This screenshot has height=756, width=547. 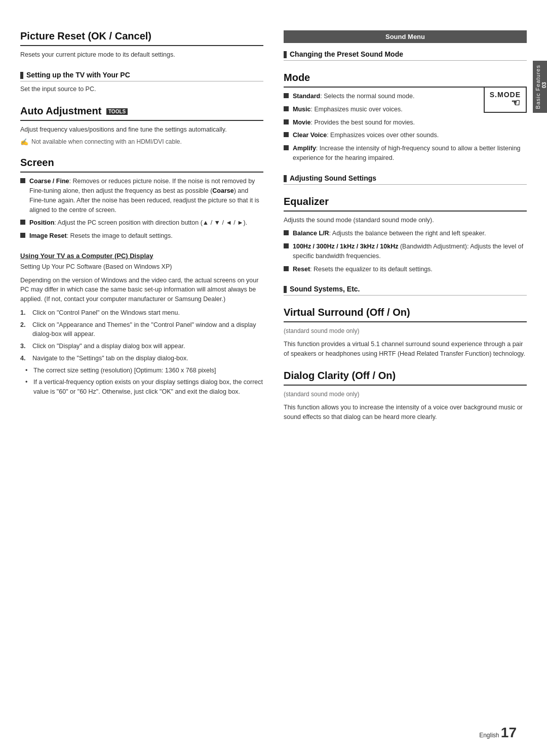 What do you see at coordinates (142, 313) in the screenshot?
I see `list-item: 1. Click on "Control Panel" on the Windo…` at bounding box center [142, 313].